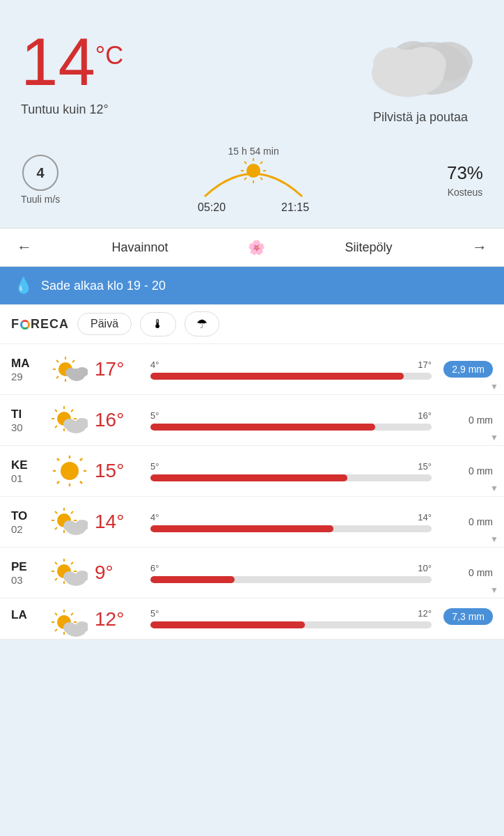  Describe the element at coordinates (28, 421) in the screenshot. I see `day-col: TI 30` at that location.